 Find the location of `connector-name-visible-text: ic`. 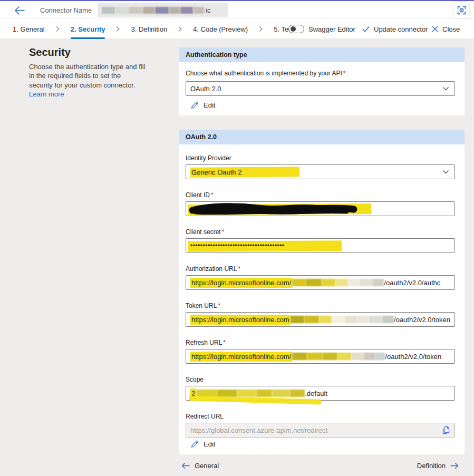

connector-name-visible-text: ic is located at coordinates (208, 11).